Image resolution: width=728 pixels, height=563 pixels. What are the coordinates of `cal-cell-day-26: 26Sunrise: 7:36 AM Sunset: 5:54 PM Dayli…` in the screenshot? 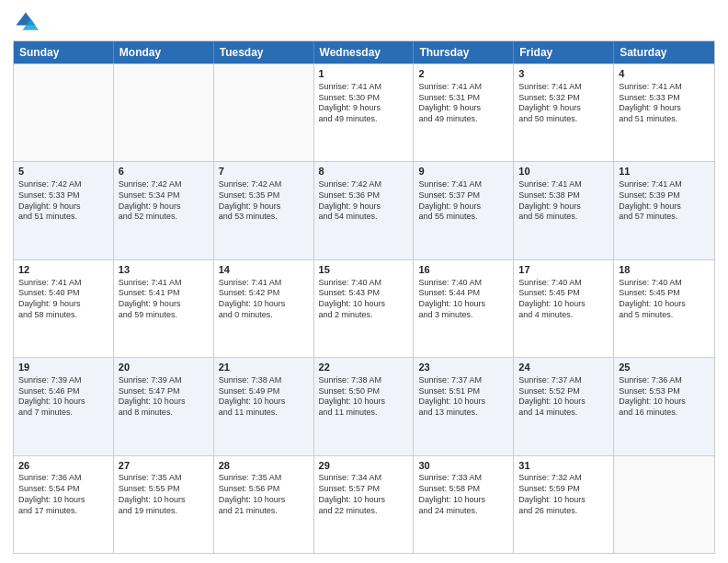 It's located at (64, 504).